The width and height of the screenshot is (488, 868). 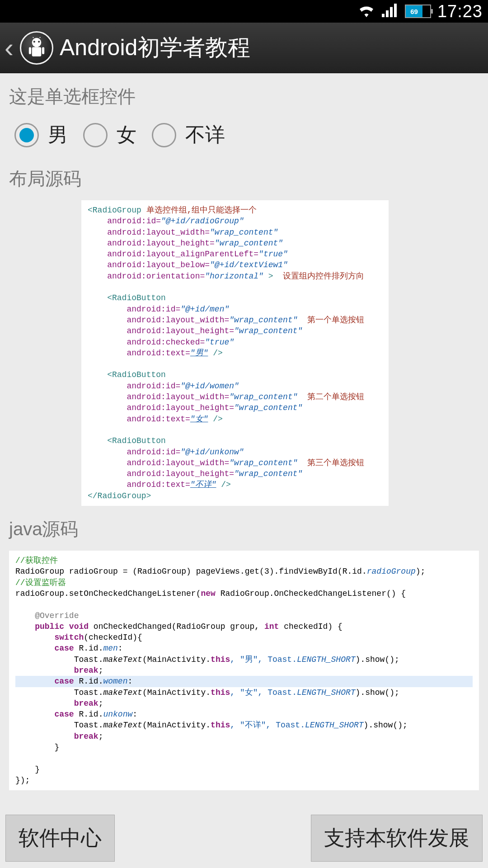 What do you see at coordinates (205, 135) in the screenshot?
I see `radio-label-unknown: 不详` at bounding box center [205, 135].